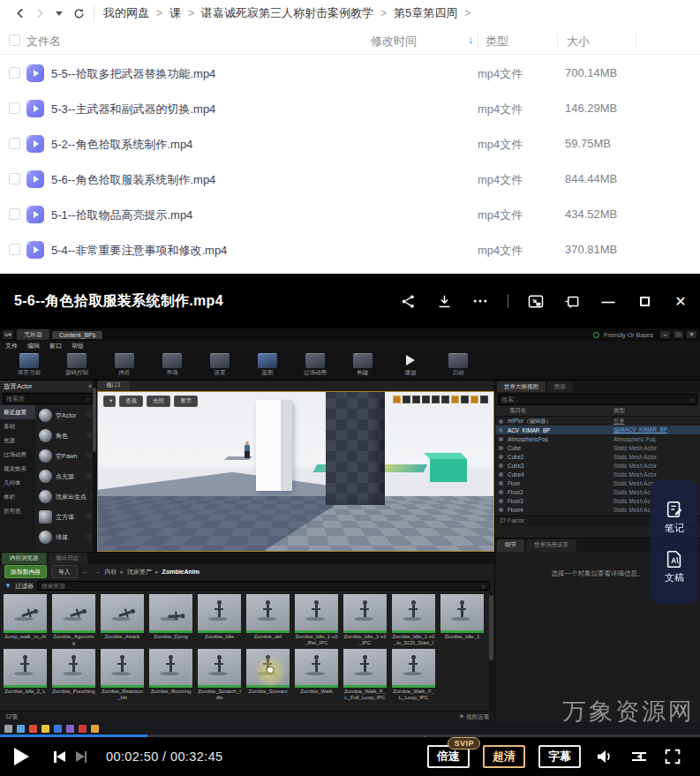 The image size is (700, 776). Describe the element at coordinates (46, 537) in the screenshot. I see `ue-actor-icon` at that location.